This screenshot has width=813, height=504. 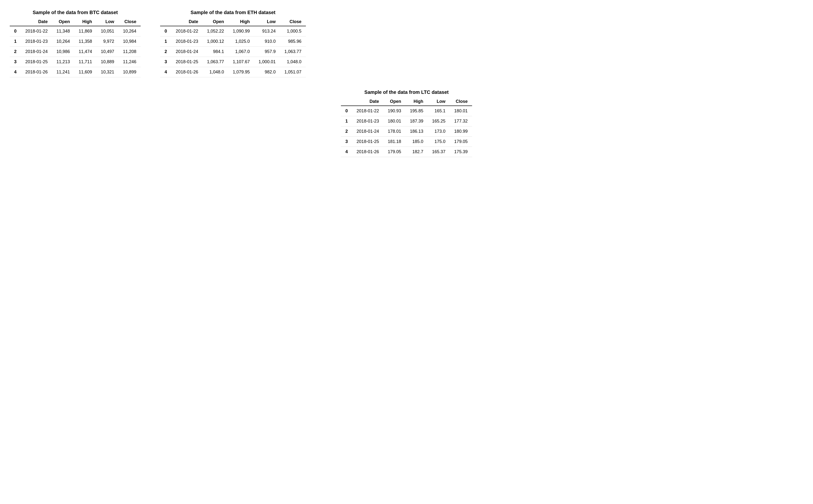 I want to click on ltc-tbody: 02018-01-22190.93195.85165.1180.0112018-…, so click(x=406, y=131).